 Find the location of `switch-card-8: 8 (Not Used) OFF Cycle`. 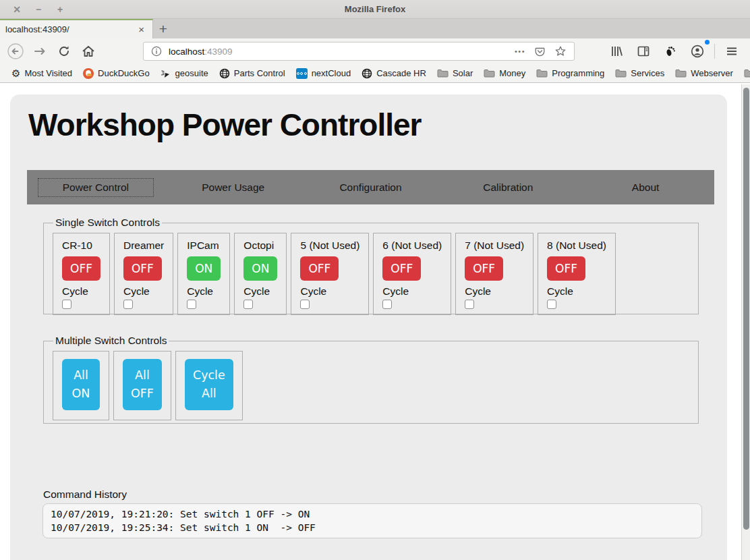

switch-card-8: 8 (Not Used) OFF Cycle is located at coordinates (577, 274).